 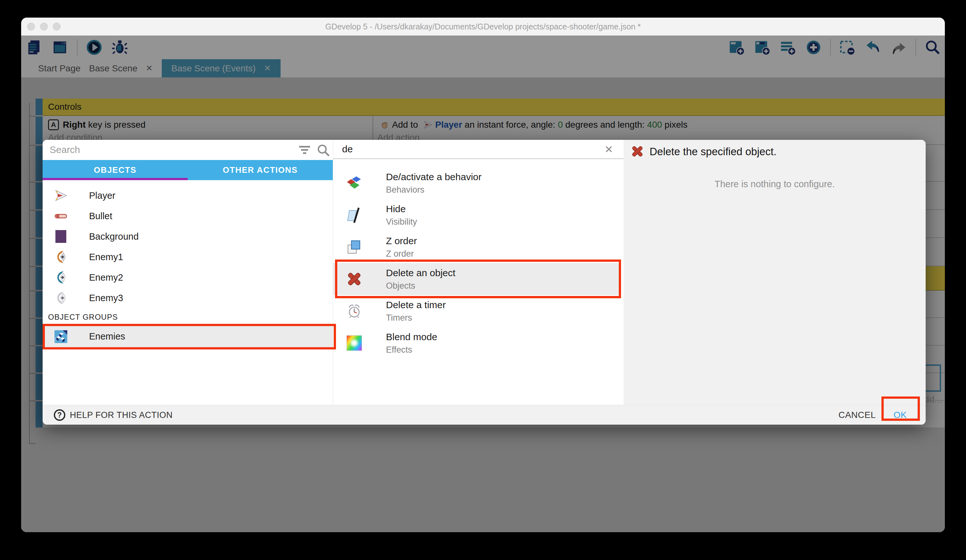 What do you see at coordinates (476, 343) in the screenshot?
I see `action-list-item: Blend mode Effects` at bounding box center [476, 343].